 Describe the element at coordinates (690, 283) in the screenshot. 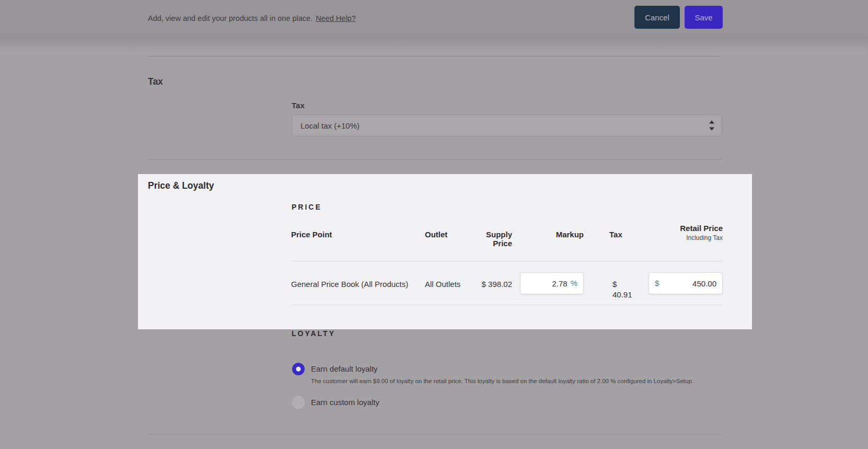

I see `retail-price-input-field` at that location.